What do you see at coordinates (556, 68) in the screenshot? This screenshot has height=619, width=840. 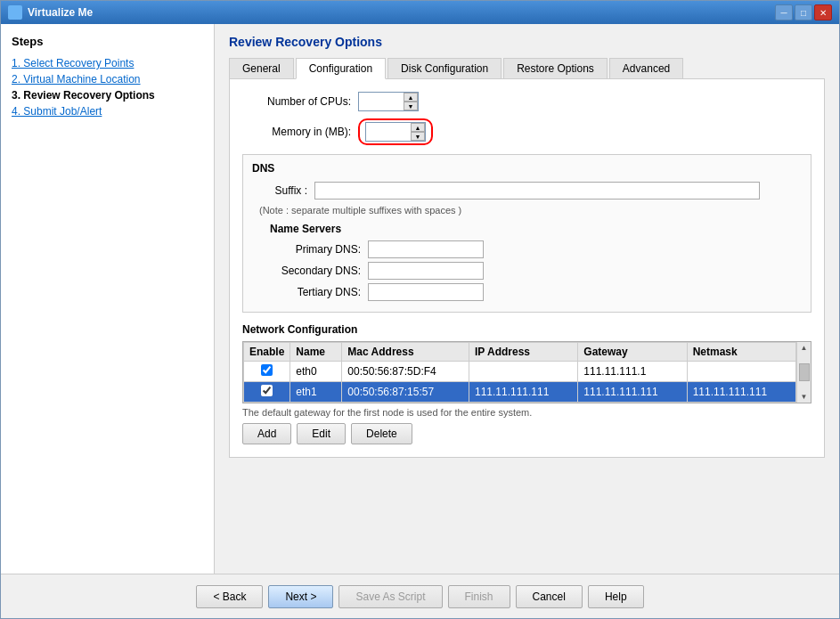 I see `tab-restore-options: Restore Options` at bounding box center [556, 68].